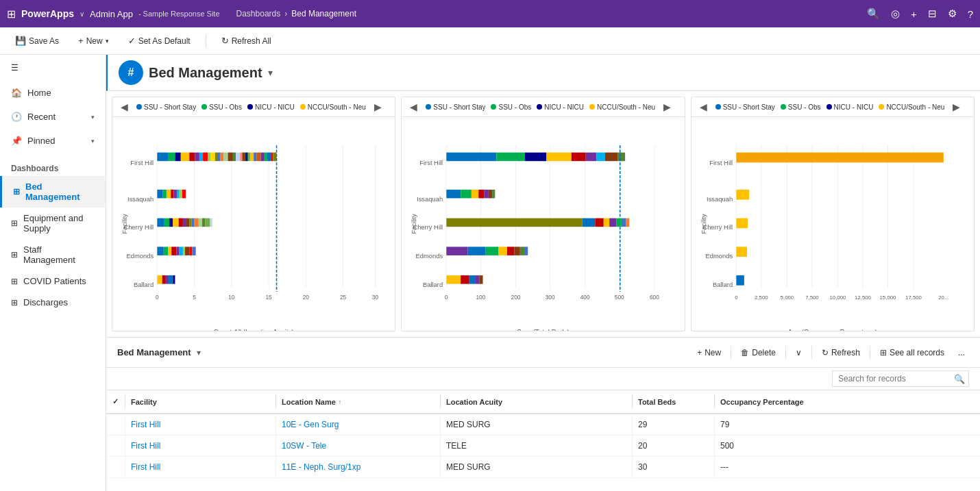 Image resolution: width=980 pixels, height=491 pixels. What do you see at coordinates (901, 379) in the screenshot?
I see `search-input` at bounding box center [901, 379].